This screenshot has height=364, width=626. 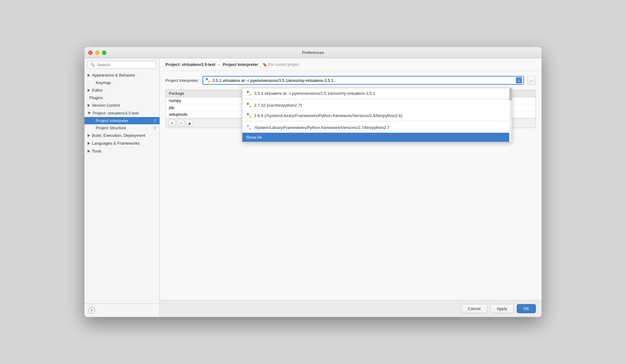 I want to click on select-arrow-icon: ⌄, so click(x=519, y=80).